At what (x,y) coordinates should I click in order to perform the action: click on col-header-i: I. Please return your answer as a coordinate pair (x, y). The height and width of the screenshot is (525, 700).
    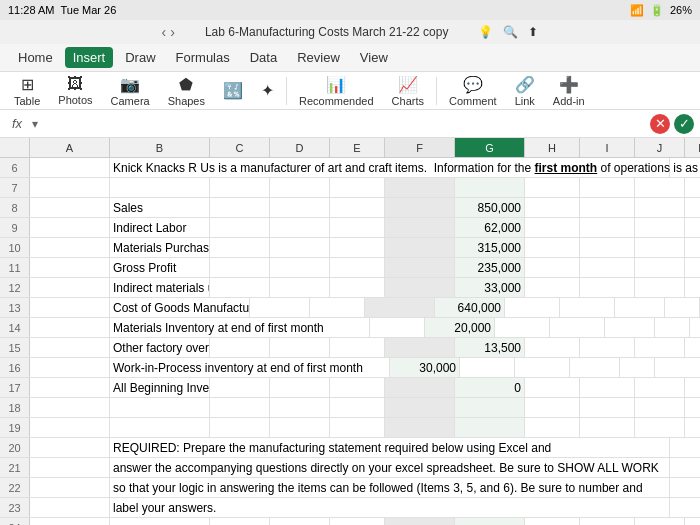
    Looking at the image, I should click on (608, 148).